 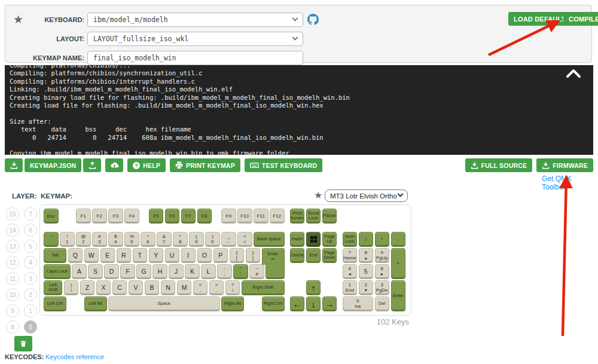 I want to click on key-f4: F4, so click(x=132, y=216).